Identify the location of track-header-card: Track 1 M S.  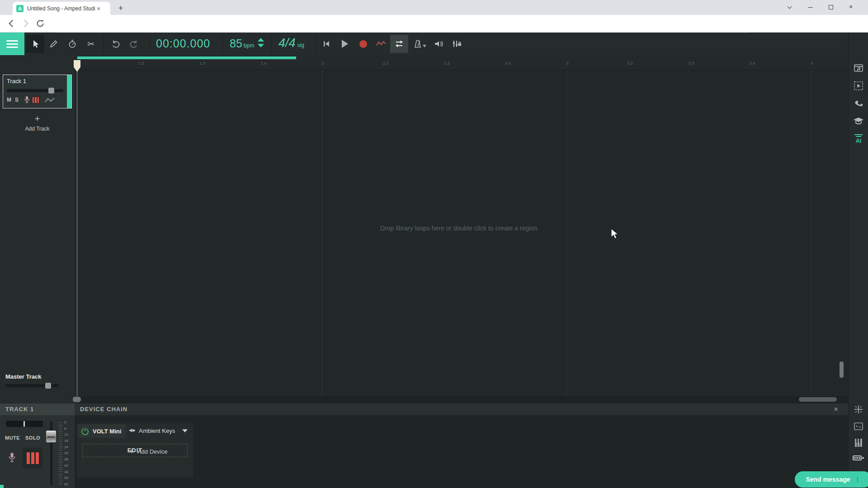
(37, 91).